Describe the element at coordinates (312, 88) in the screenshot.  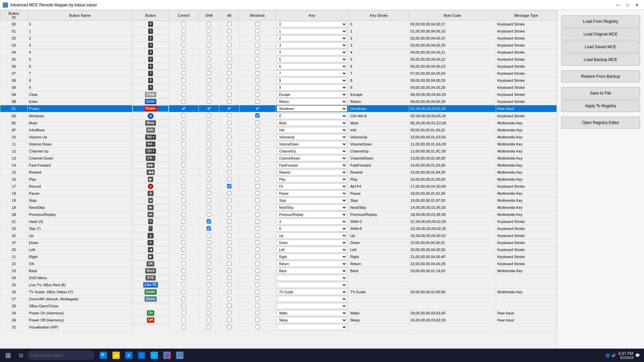
I see `cell-key: 9` at that location.